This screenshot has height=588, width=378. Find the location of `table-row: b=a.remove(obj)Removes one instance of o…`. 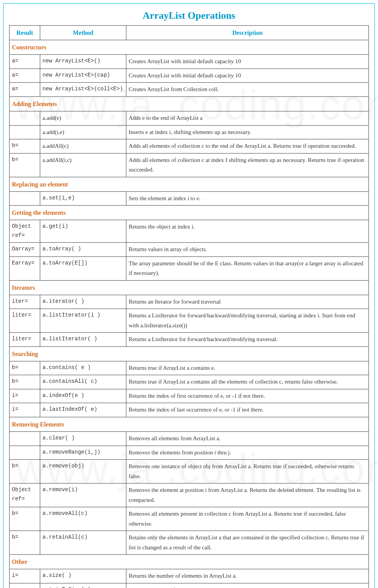

table-row: b=a.remove(obj)Removes one instance of o… is located at coordinates (189, 472).